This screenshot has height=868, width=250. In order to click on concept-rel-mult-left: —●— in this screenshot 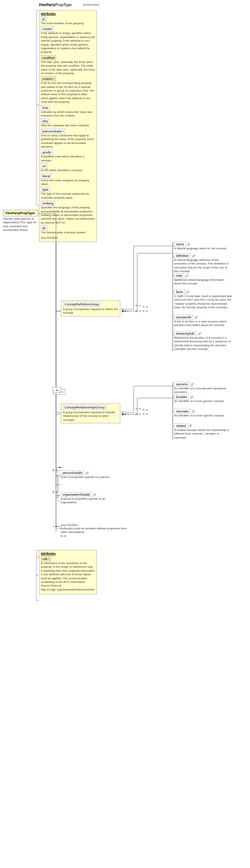, I will do `click(126, 414)`.